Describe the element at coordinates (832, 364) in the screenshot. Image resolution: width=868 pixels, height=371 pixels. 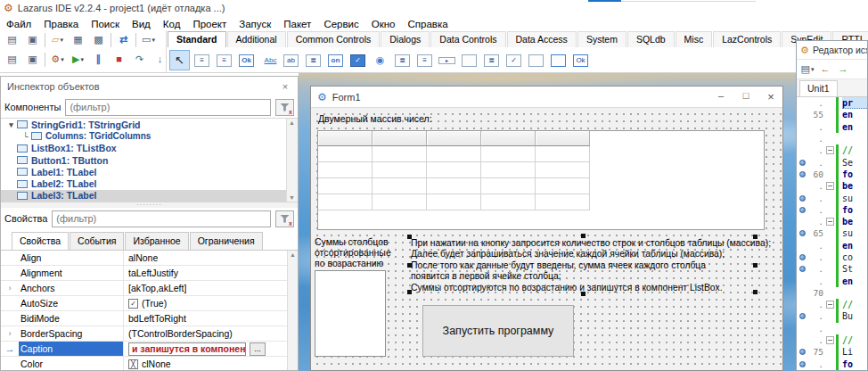
I see `code-line: . fo` at that location.